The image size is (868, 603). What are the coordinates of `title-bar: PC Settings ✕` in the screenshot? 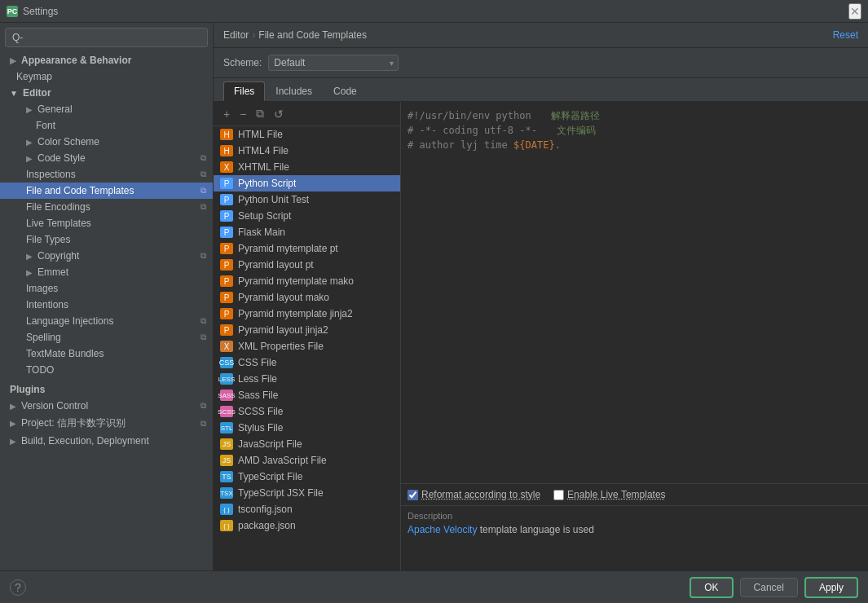 It's located at (434, 11).